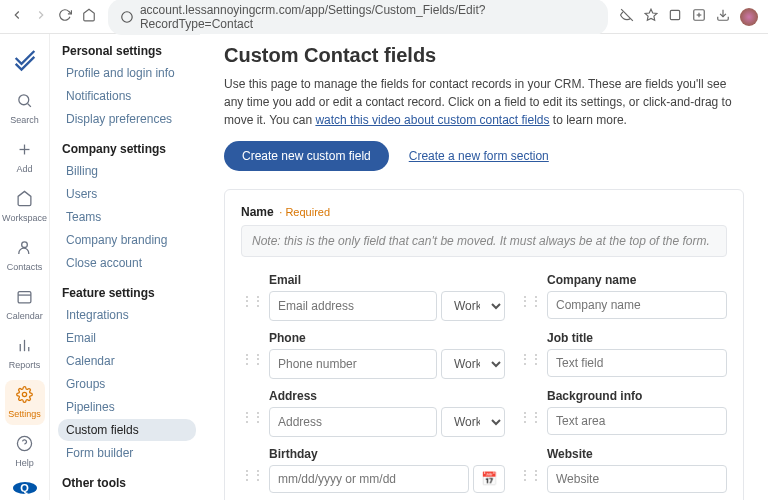 This screenshot has height=500, width=768. I want to click on create-field-button: Create new custom field, so click(306, 156).